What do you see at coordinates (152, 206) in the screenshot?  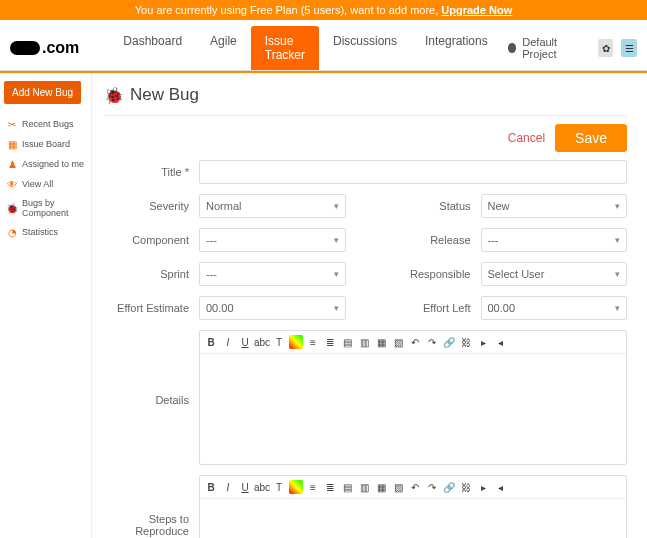 I see `severity-label: Severity` at bounding box center [152, 206].